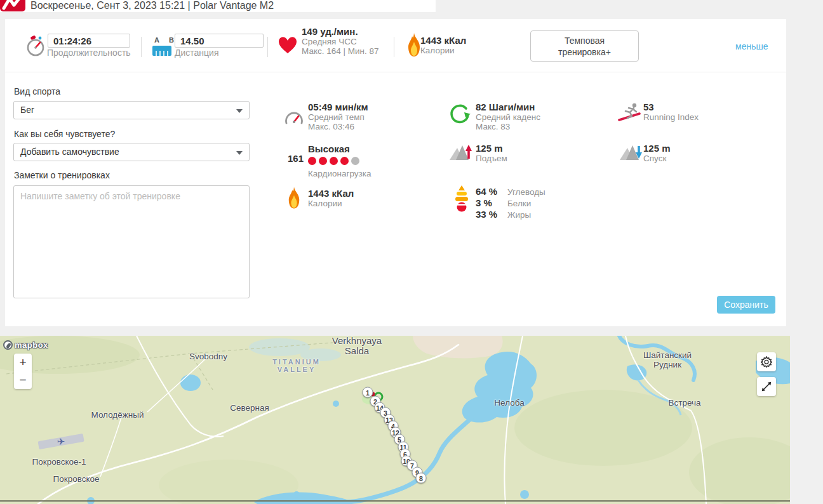 The height and width of the screenshot is (504, 823). What do you see at coordinates (519, 203) in the screenshot?
I see `protein-label: Белки` at bounding box center [519, 203].